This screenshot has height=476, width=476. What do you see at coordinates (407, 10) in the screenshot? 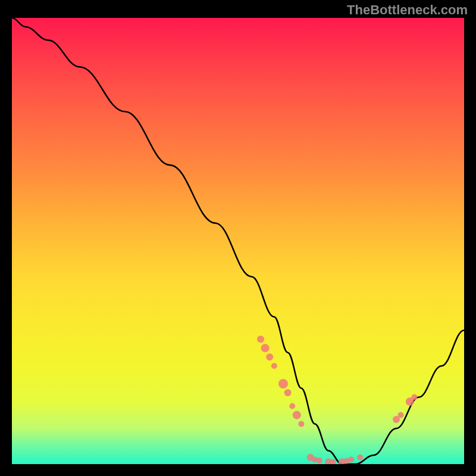
I see `watermark-text: TheBottleneck.com` at bounding box center [407, 10].